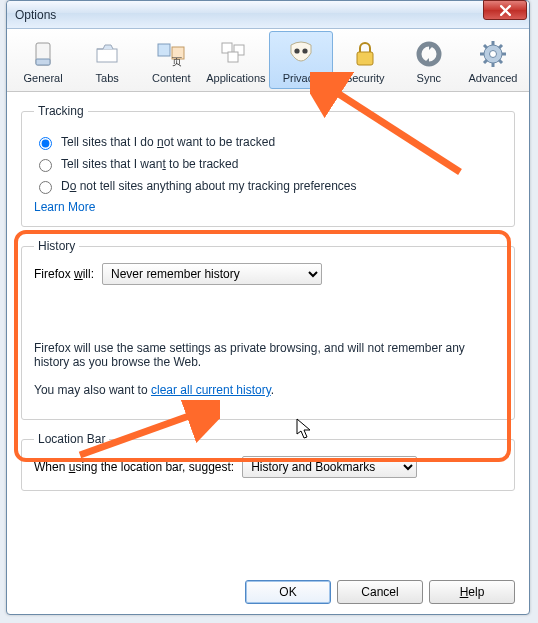 This screenshot has width=538, height=623. What do you see at coordinates (268, 60) in the screenshot?
I see `category-toolbar: General Tabs 页 Content Applications Priv…` at bounding box center [268, 60].